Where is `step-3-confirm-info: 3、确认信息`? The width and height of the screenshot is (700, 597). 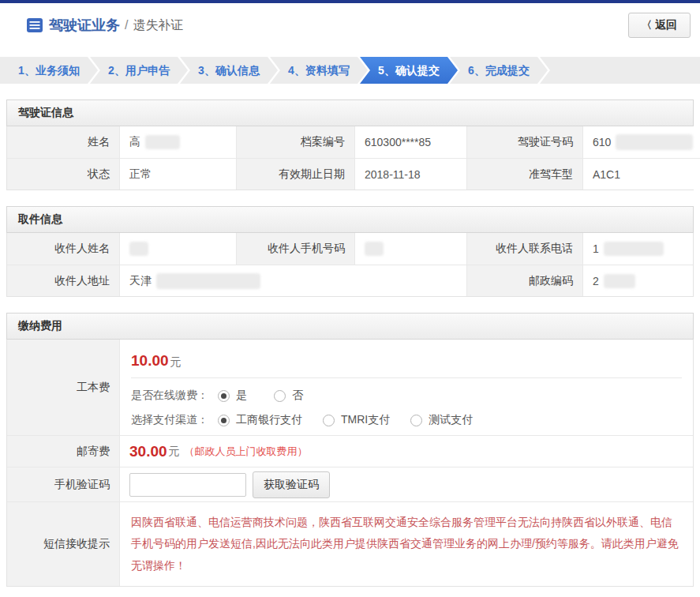
step-3-confirm-info: 3、确认信息 is located at coordinates (229, 70).